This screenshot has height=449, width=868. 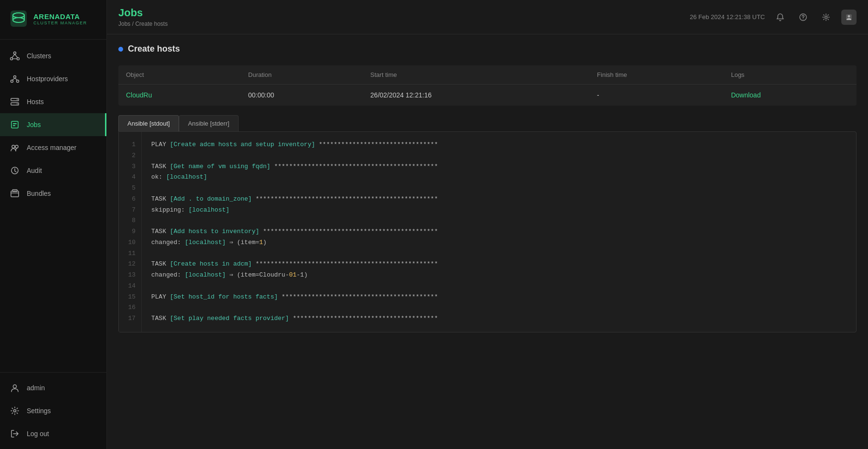 I want to click on sidebar: ARENADATA CLUSTER MANAGER Clusters, so click(x=53, y=224).